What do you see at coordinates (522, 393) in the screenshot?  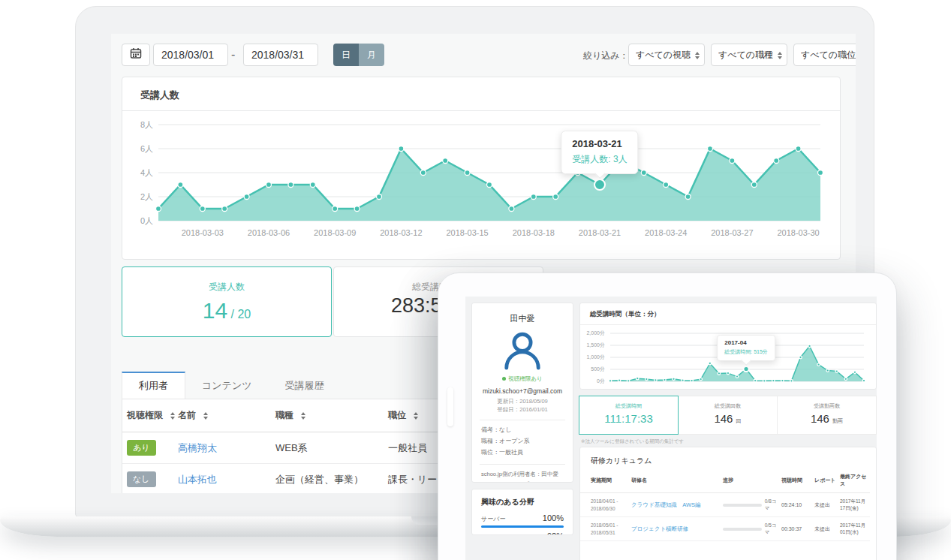 I see `user-profile-card: 田中愛 視聴権限あり mizuki.schoo+7@gmail.com 更新日：…` at bounding box center [522, 393].